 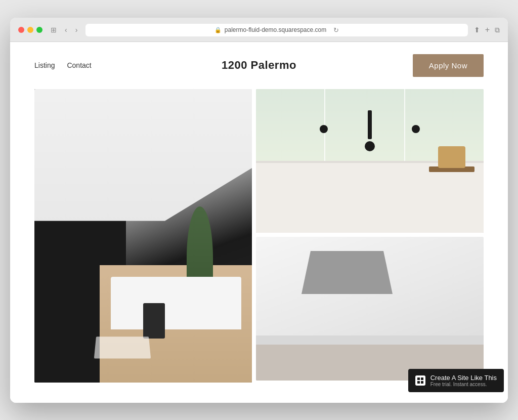 What do you see at coordinates (64, 30) in the screenshot?
I see `browser-nav-controls: ⊞ ‹ ›` at bounding box center [64, 30].